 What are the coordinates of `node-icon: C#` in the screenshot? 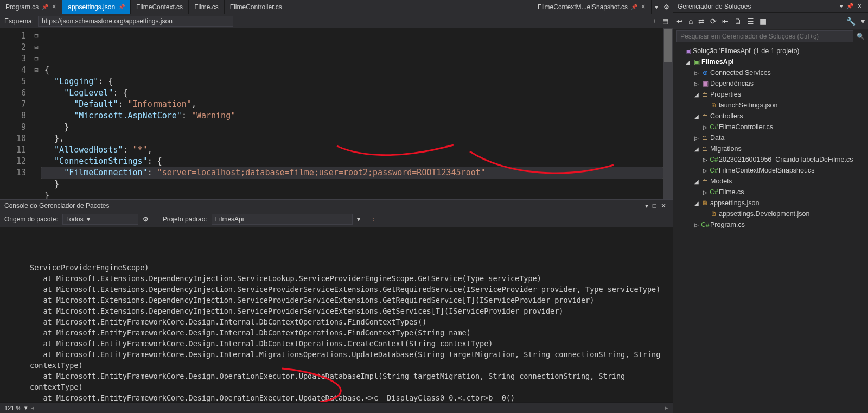 It's located at (705, 225).